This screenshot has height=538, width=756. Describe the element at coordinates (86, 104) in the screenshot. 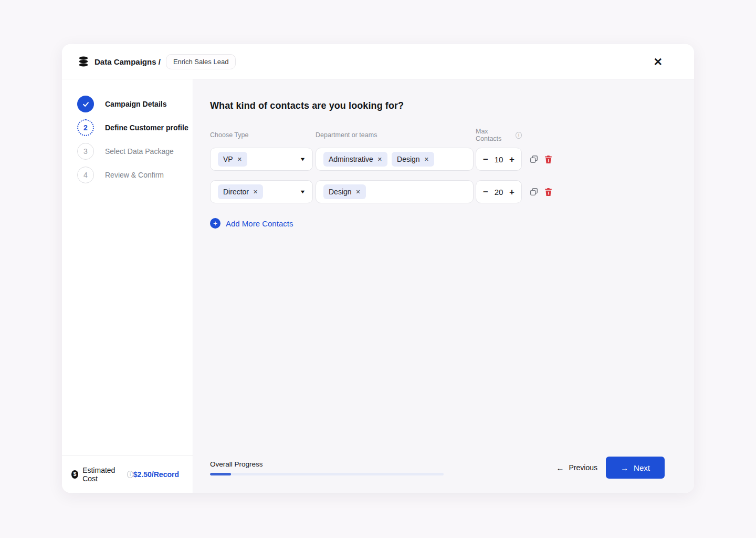

I see `check-icon` at that location.